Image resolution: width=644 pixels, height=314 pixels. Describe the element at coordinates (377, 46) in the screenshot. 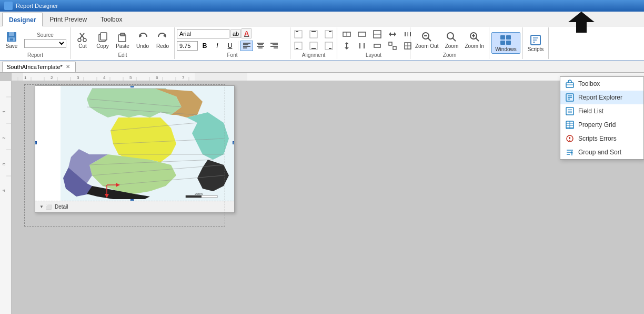

I see `layout-btn8` at that location.